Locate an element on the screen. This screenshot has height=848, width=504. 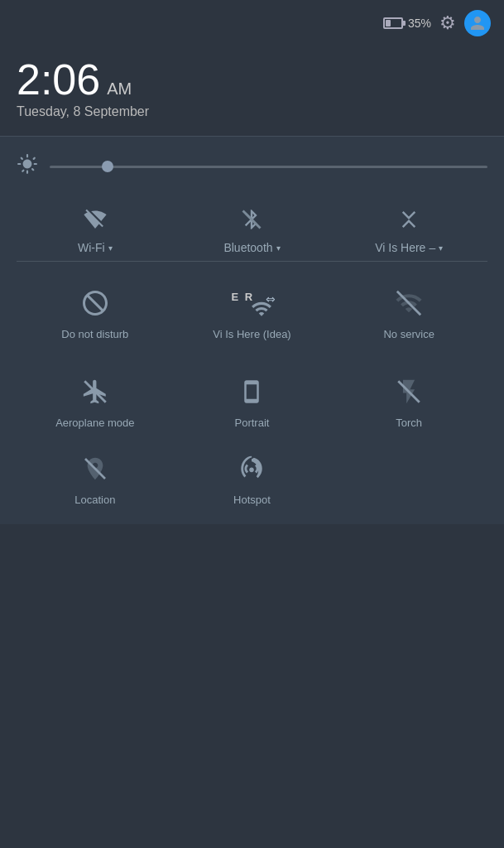
vi-signal-label: Vi Is Here (Idea) is located at coordinates (252, 335).